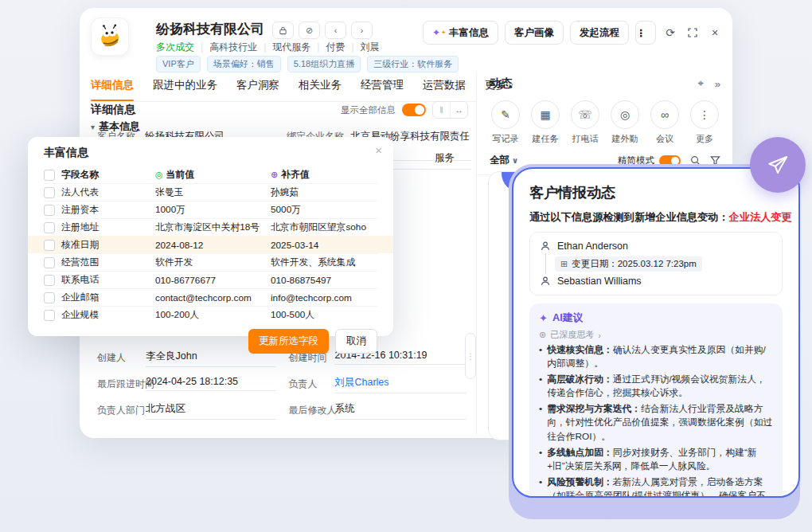 The image size is (812, 532). What do you see at coordinates (580, 379) in the screenshot?
I see `bullet-lead: 高层破冰行动：` at bounding box center [580, 379].